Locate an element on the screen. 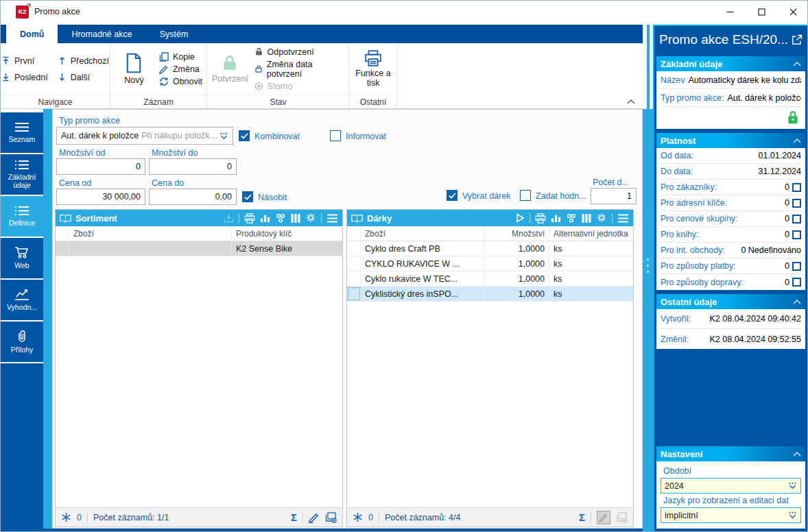 The image size is (808, 532). table-row: CYKLO RUKAVICE W ... 1,0000 ks is located at coordinates (490, 264).